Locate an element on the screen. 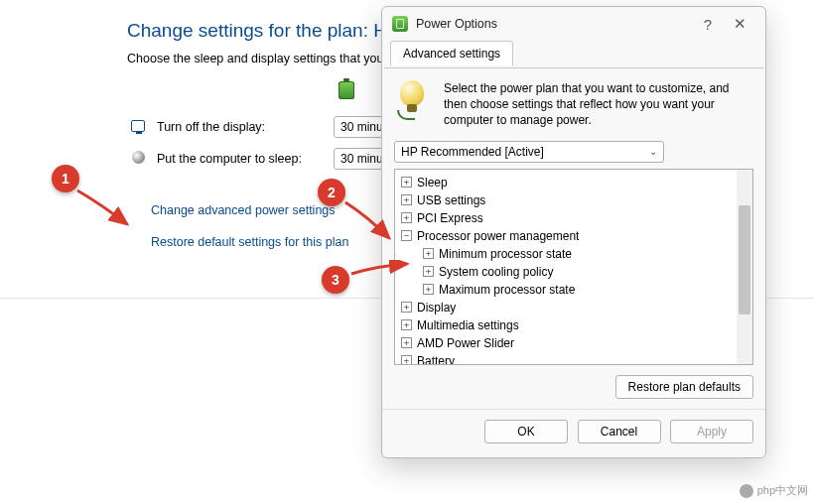 This screenshot has width=814, height=504. tree-node-label: Display is located at coordinates (437, 308).